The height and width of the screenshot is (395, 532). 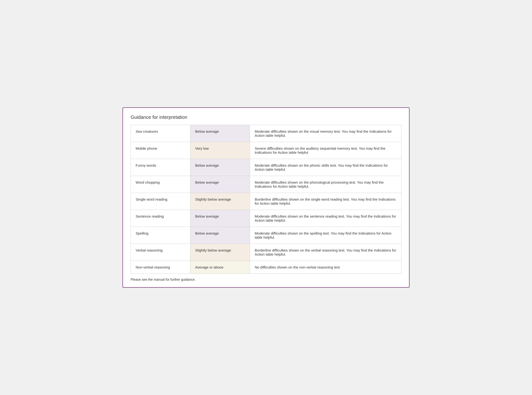 What do you see at coordinates (220, 267) in the screenshot?
I see `row-score: Average or above` at bounding box center [220, 267].